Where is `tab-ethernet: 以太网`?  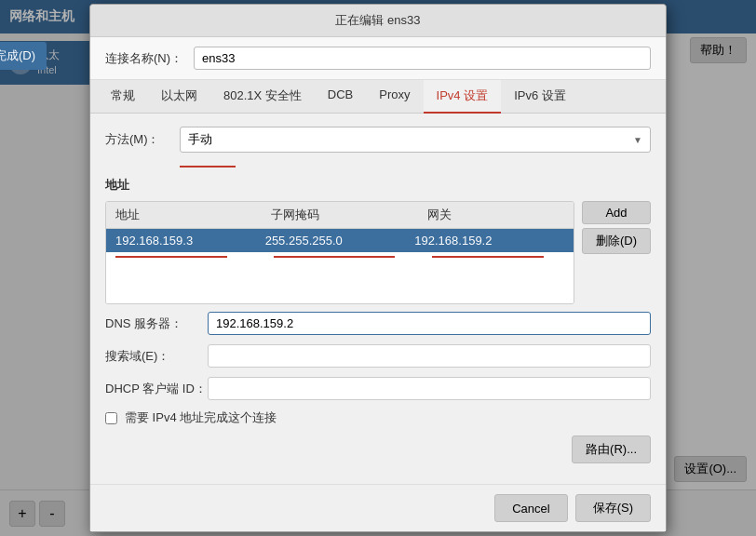 tab-ethernet: 以太网 is located at coordinates (179, 97).